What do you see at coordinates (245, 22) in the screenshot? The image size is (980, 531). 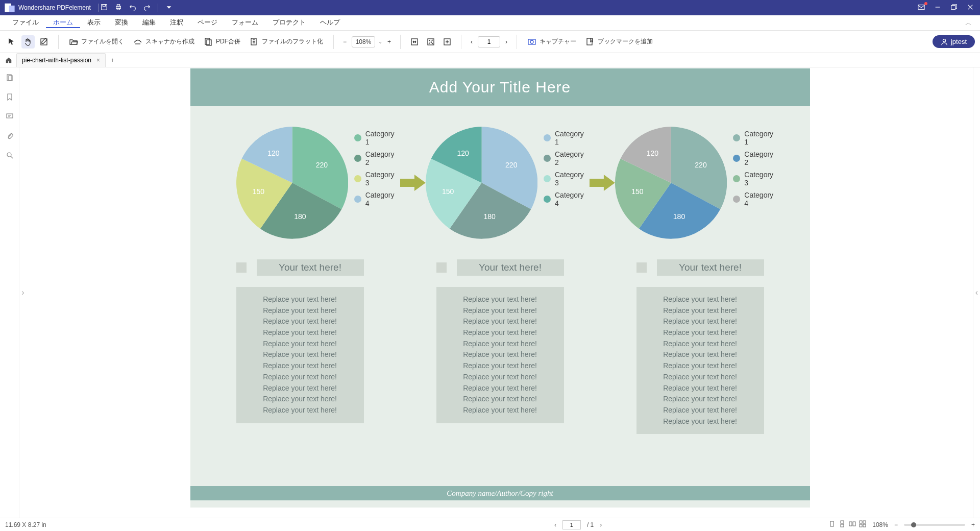 I see `menu-フォーム: フォーム` at bounding box center [245, 22].